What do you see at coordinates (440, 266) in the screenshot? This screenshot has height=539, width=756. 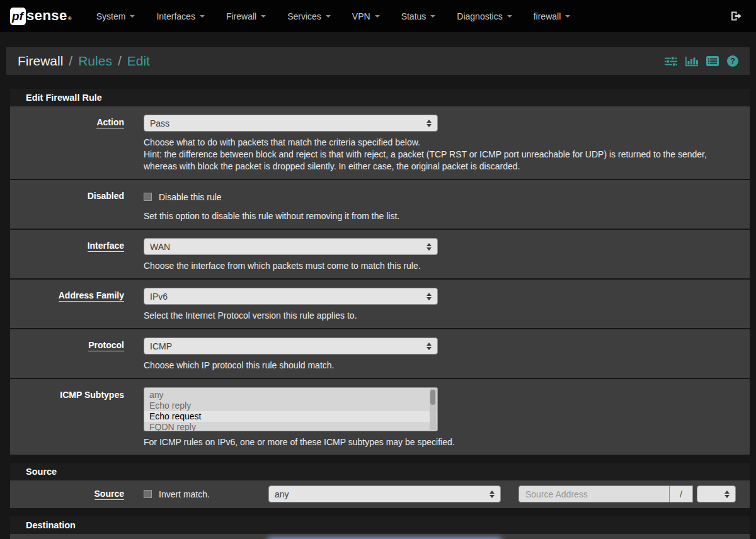 I see `interface-help: Choose the interface from which packets …` at bounding box center [440, 266].